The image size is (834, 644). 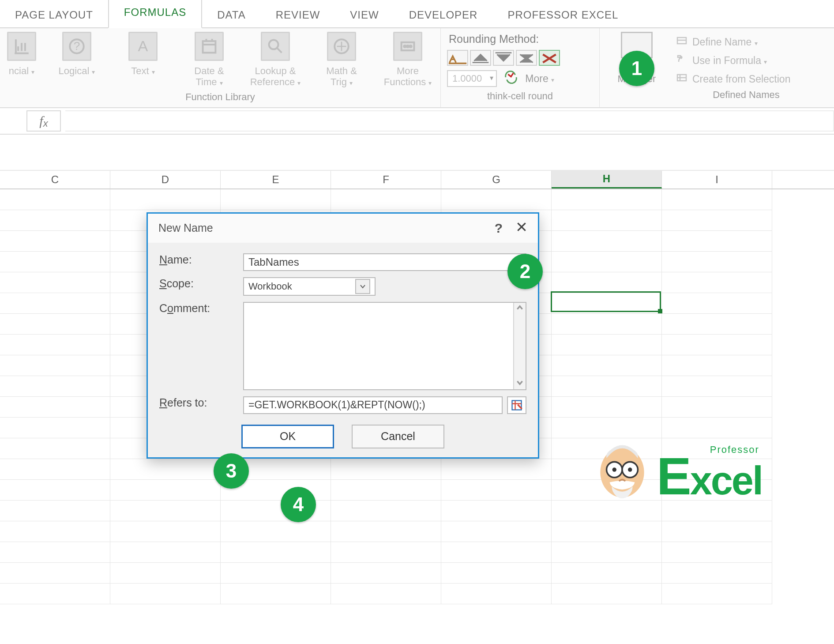 I want to click on column-header-H: H, so click(x=607, y=180).